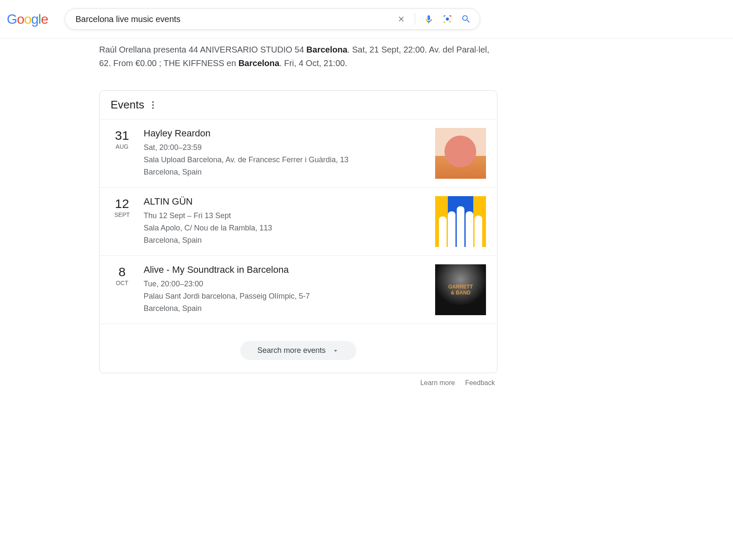 The width and height of the screenshot is (733, 560). I want to click on event-month: SEPT, so click(122, 215).